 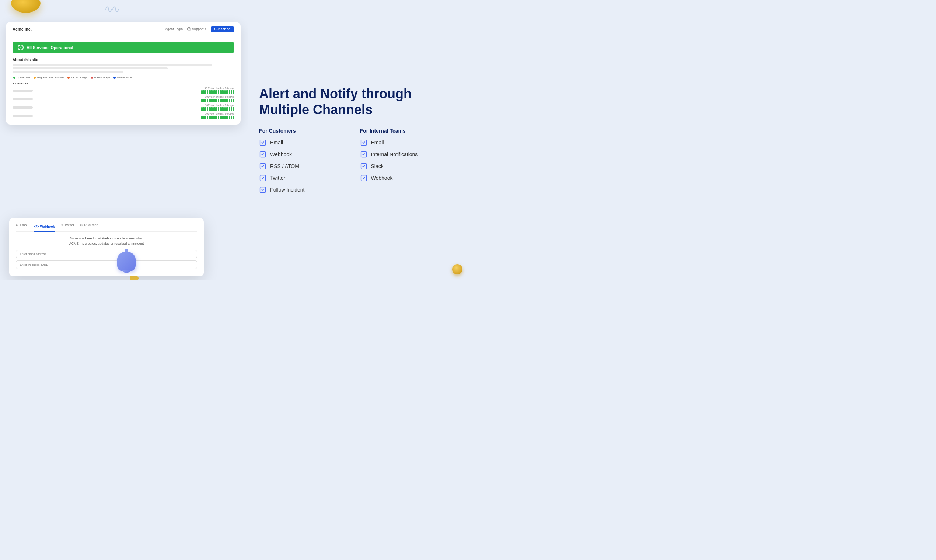 I want to click on service-right-1: 99.9% on the last 90 days, so click(x=217, y=91).